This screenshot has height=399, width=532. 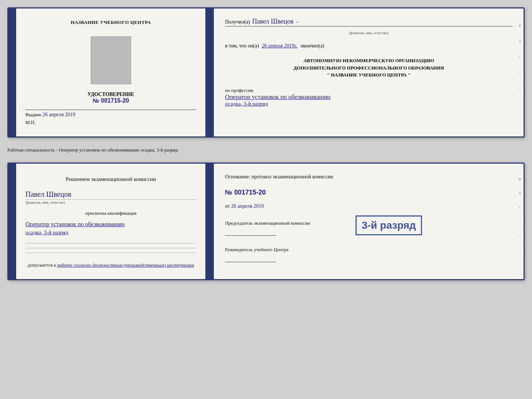 I want to click on right-side-decorations-bottom: и а ← – – – –, so click(x=520, y=221).